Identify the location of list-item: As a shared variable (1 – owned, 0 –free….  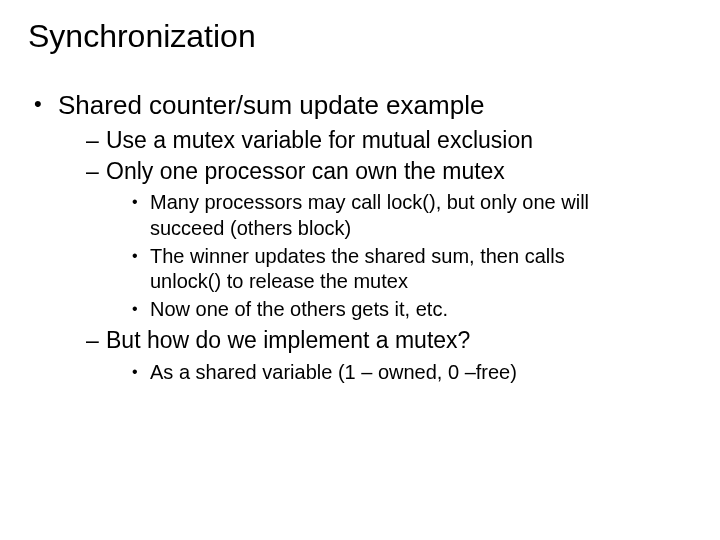
(371, 373).